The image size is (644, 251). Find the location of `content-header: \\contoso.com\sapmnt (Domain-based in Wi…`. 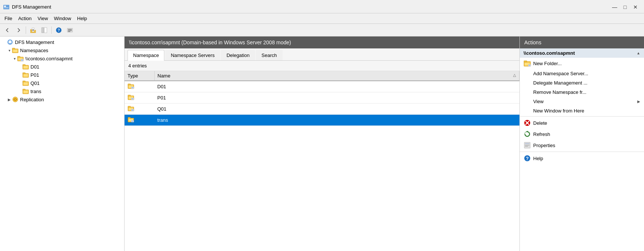

content-header: \\contoso.com\sapmnt (Domain-based in Wi… is located at coordinates (322, 42).